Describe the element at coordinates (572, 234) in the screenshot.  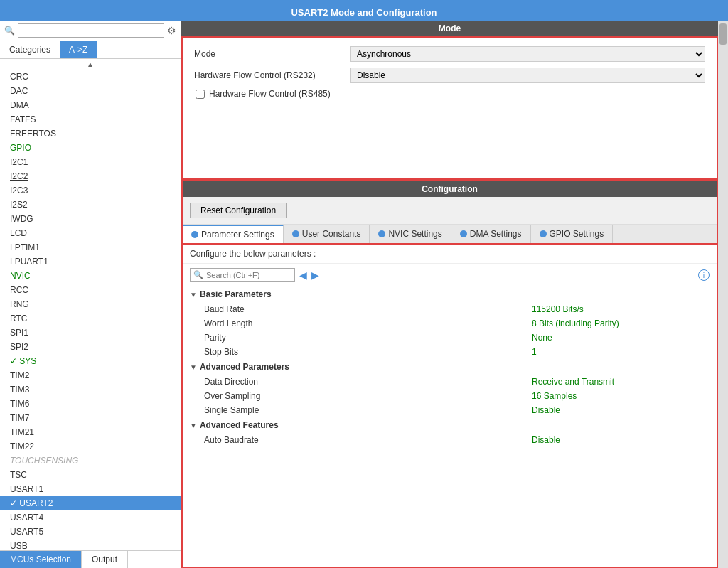
I see `tab-gpio-settings: GPIO Settings` at that location.